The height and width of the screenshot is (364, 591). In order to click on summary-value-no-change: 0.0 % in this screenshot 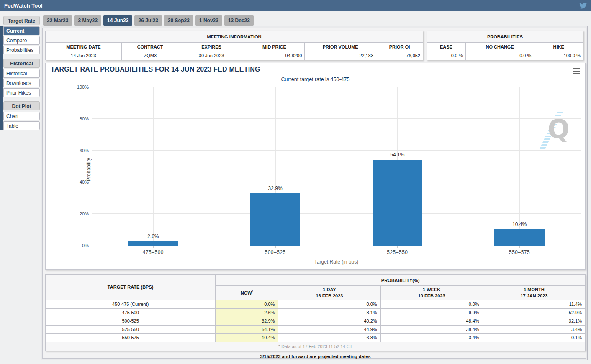, I will do `click(500, 56)`.